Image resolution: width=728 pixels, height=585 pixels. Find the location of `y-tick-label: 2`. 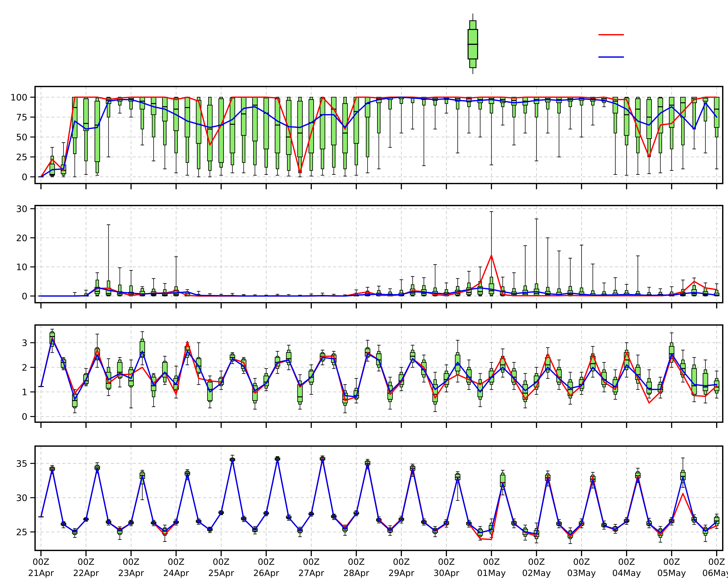

y-tick-label: 2 is located at coordinates (24, 367).